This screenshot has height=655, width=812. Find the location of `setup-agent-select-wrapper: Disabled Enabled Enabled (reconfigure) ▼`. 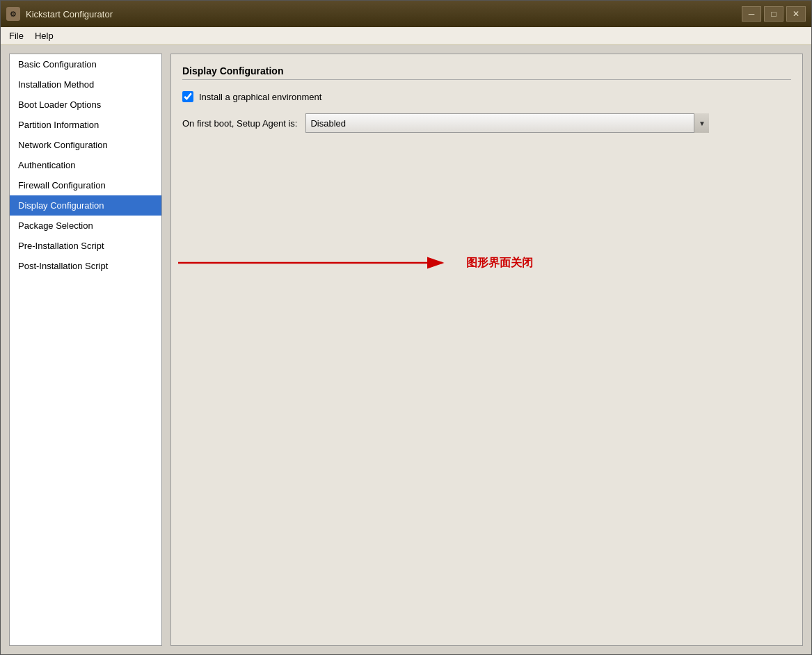

setup-agent-select-wrapper: Disabled Enabled Enabled (reconfigure) ▼ is located at coordinates (507, 123).